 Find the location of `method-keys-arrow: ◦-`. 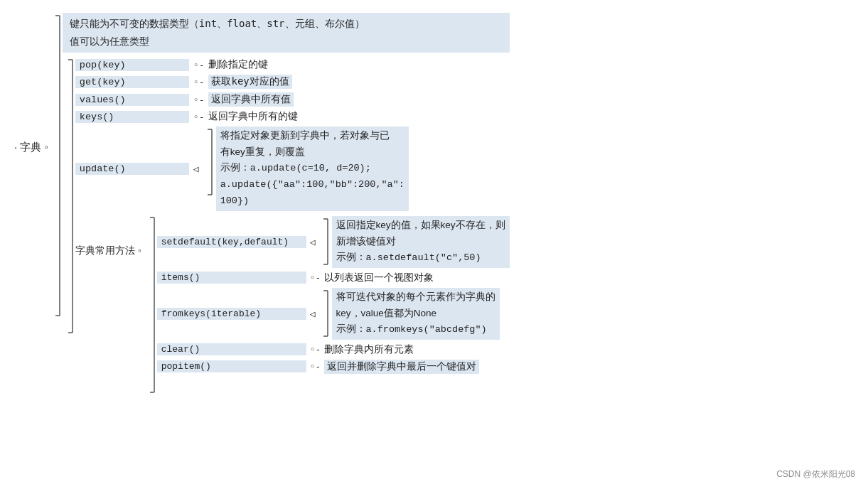

method-keys-arrow: ◦- is located at coordinates (199, 117).